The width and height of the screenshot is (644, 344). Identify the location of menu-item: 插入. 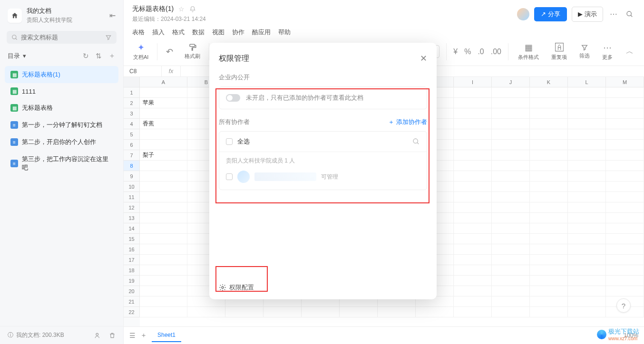
(158, 32).